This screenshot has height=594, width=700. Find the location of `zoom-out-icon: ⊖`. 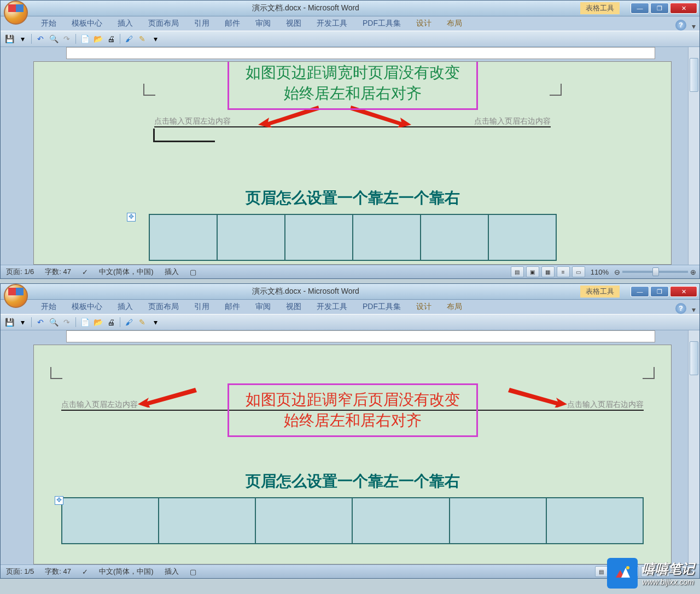

zoom-out-icon: ⊖ is located at coordinates (617, 272).